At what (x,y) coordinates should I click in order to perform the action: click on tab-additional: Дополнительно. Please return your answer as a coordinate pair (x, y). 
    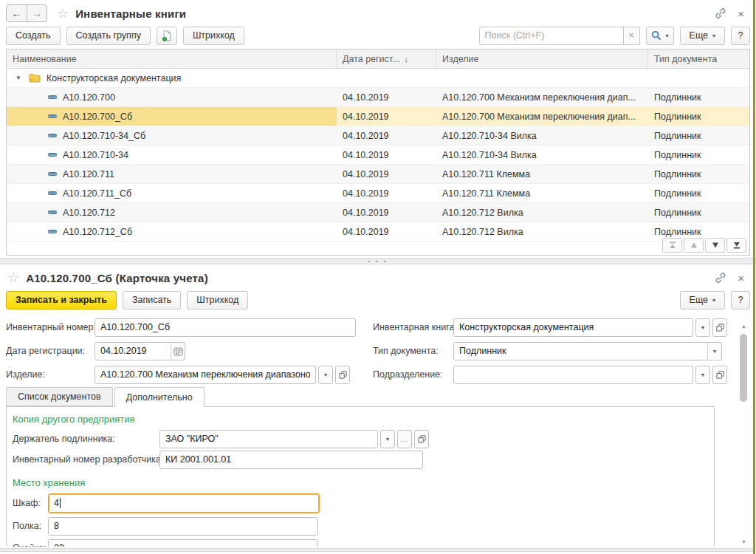
    Looking at the image, I should click on (159, 397).